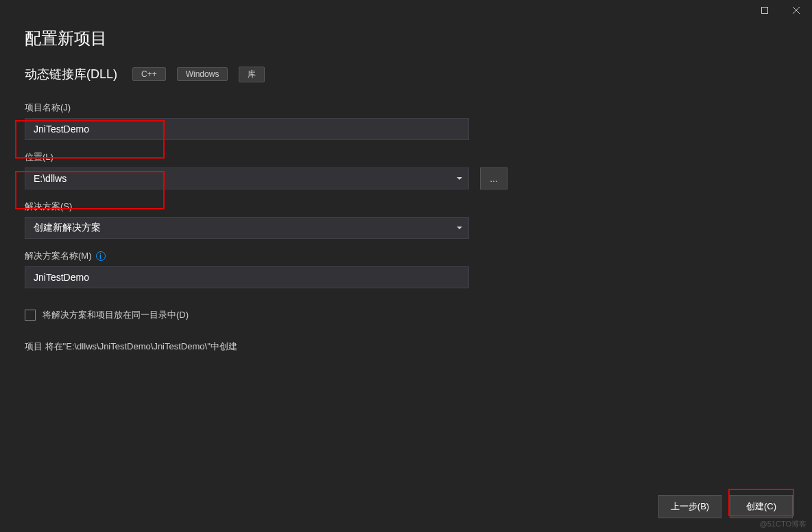 This screenshot has height=532, width=812. What do you see at coordinates (406, 256) in the screenshot?
I see `solution-name-label: 解决方案名称(M) i` at bounding box center [406, 256].